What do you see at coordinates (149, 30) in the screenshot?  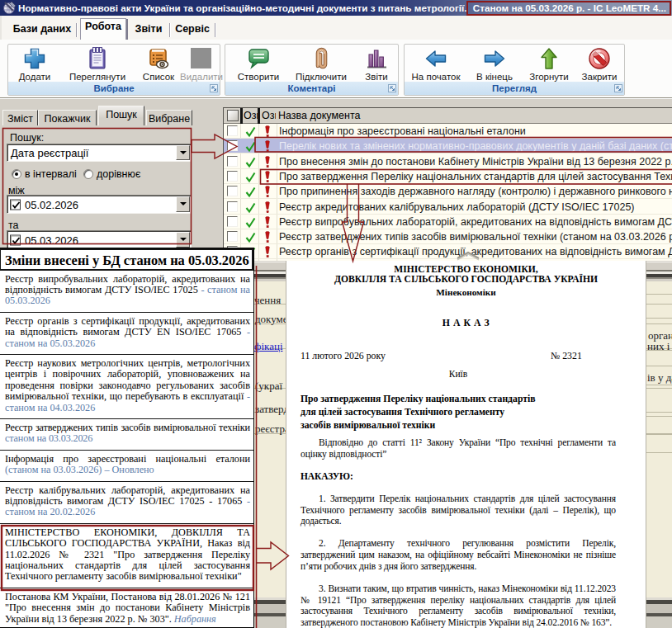 I see `menu-tab-zvity: Звіти` at bounding box center [149, 30].